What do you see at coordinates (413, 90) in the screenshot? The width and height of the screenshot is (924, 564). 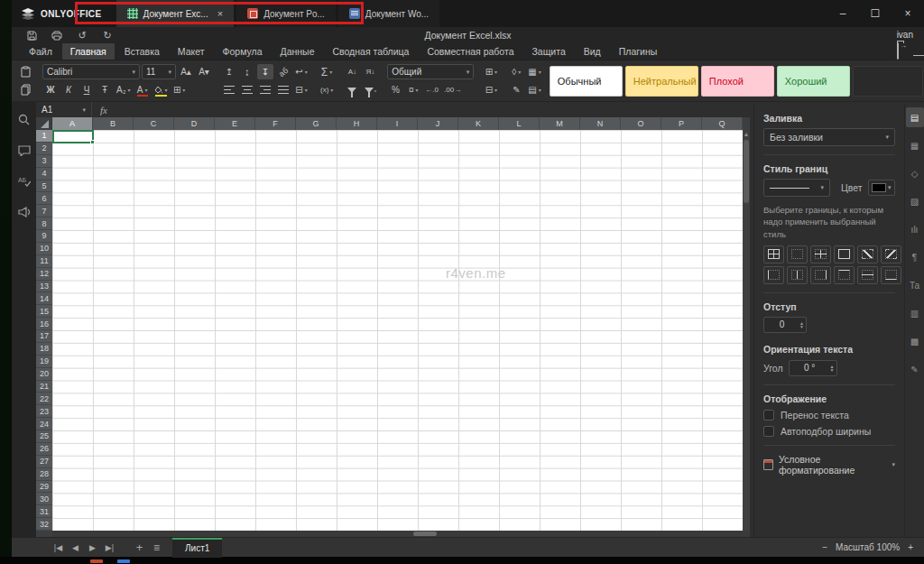 I see `accounting-style-button: ¤` at bounding box center [413, 90].